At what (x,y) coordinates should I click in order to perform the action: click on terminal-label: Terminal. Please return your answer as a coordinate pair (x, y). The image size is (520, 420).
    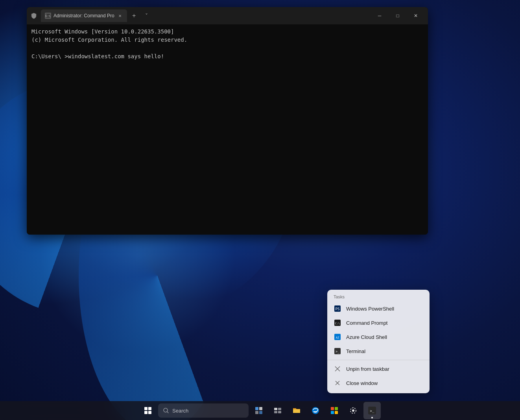
    Looking at the image, I should click on (356, 351).